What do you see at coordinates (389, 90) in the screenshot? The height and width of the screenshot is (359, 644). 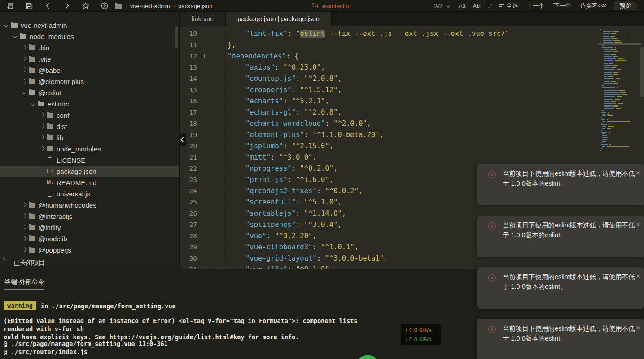 I see `code-line-15: 15"cropperjs": "^1.5.12",` at bounding box center [389, 90].